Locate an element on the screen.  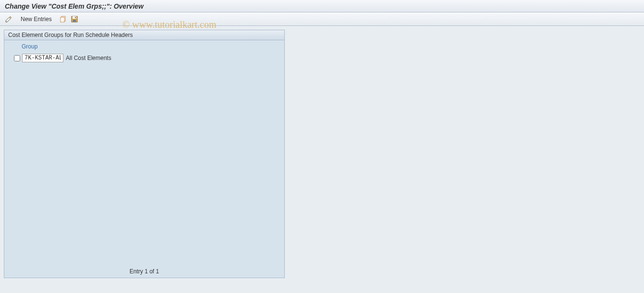
panel-header: Cost Element Groups for Run Schedule Hea… is located at coordinates (144, 35).